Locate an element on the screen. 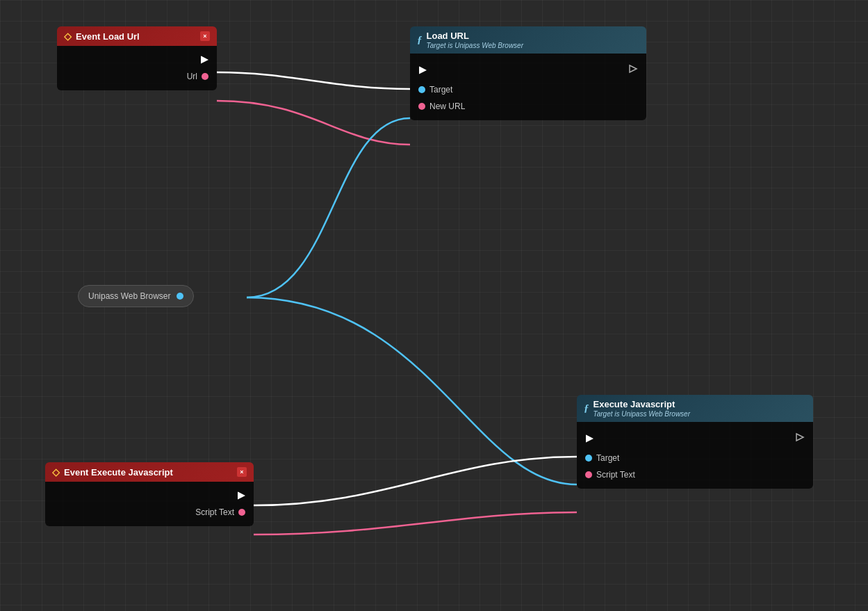 The height and width of the screenshot is (611, 868). target-pin-row: Target is located at coordinates (528, 90).